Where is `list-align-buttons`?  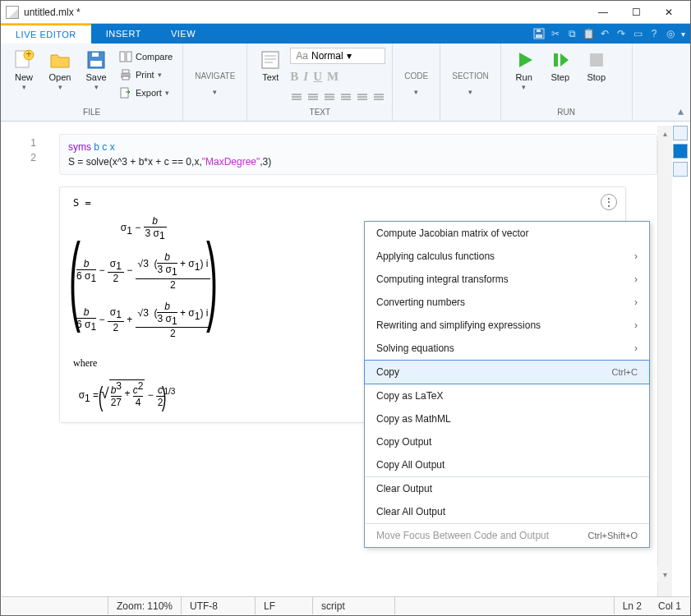
list-align-buttons is located at coordinates (338, 97).